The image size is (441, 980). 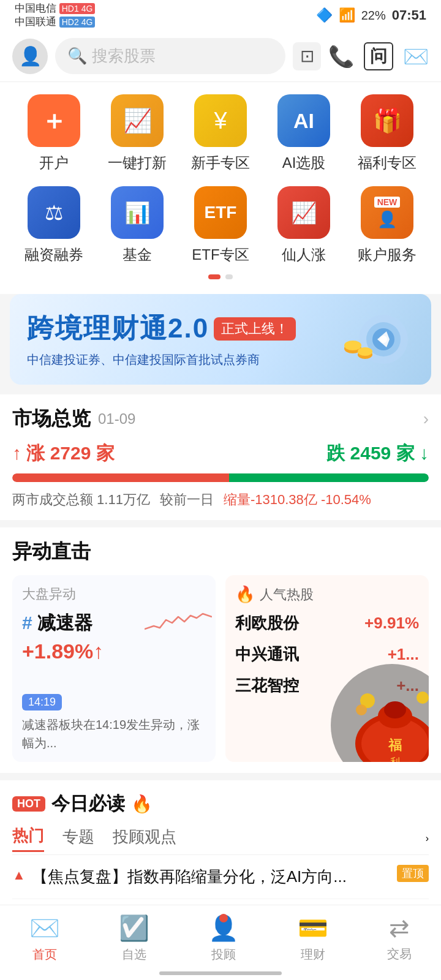 What do you see at coordinates (304, 121) in the screenshot?
I see `ai-icon: AI` at bounding box center [304, 121].